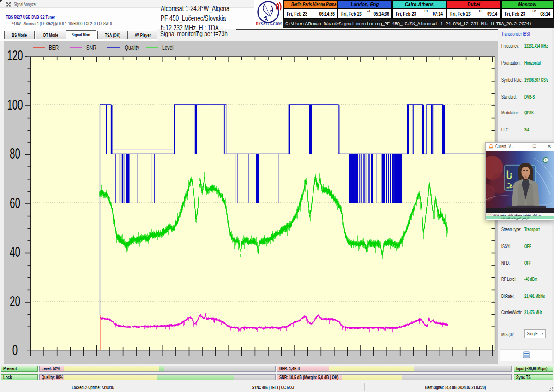 The width and height of the screenshot is (554, 392). What do you see at coordinates (15, 301) in the screenshot?
I see `svg-text: 20` at bounding box center [15, 301].